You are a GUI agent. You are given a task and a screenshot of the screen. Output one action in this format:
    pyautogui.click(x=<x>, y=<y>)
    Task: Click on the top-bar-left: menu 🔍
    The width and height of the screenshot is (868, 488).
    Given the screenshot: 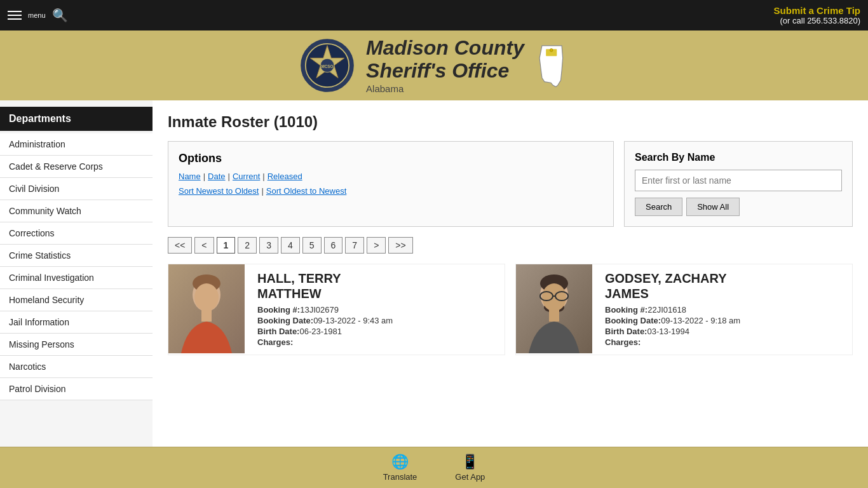 What is the action you would take?
    pyautogui.click(x=38, y=15)
    